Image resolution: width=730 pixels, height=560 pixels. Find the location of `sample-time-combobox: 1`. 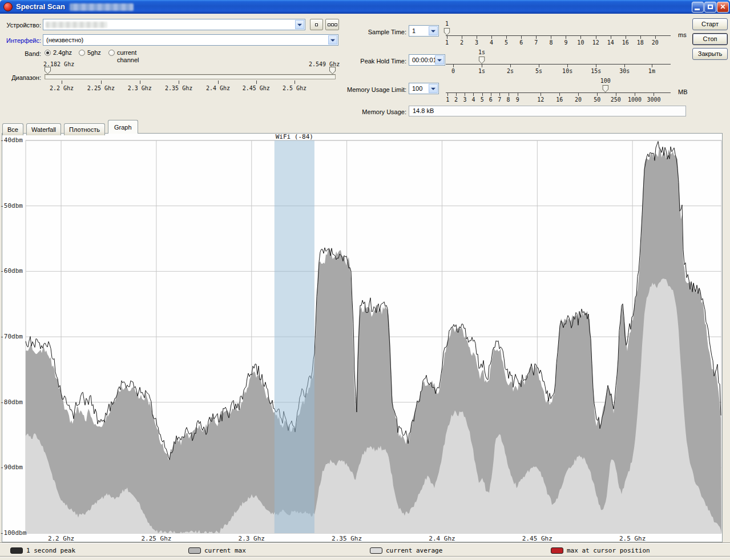

sample-time-combobox: 1 is located at coordinates (424, 31).